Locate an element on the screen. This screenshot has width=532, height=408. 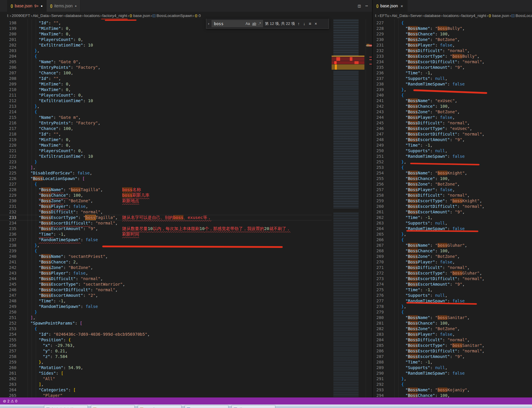
code-line: 263"Supports": null, is located at coordinates (452, 223).